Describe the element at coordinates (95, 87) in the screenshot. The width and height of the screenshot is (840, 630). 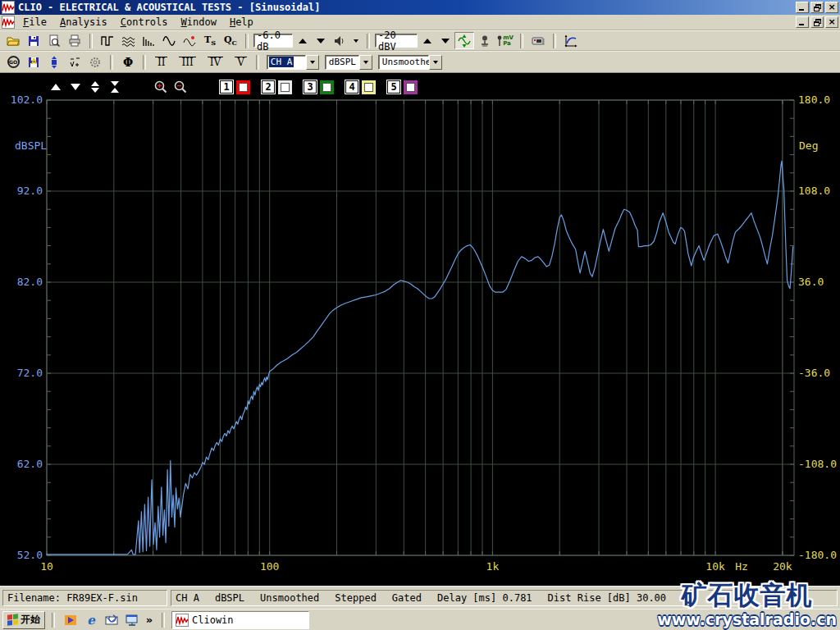
I see `expand-scale-button` at that location.